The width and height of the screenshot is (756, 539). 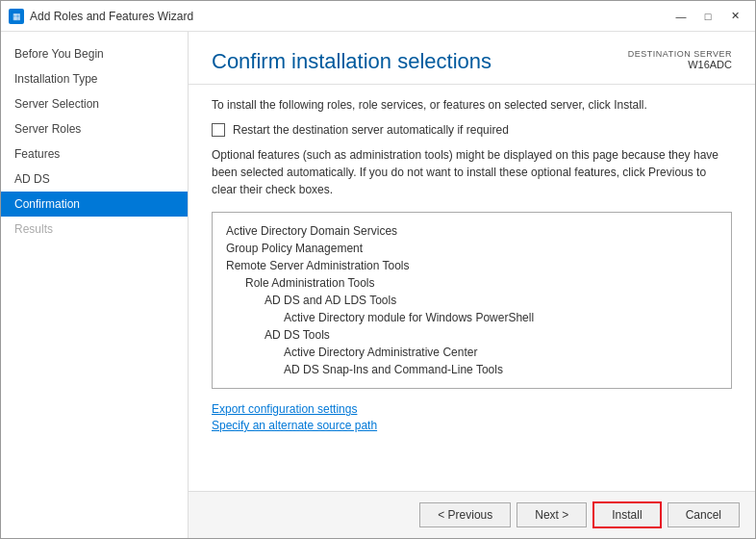 What do you see at coordinates (471, 409) in the screenshot?
I see `link-0: Export configuration settings` at bounding box center [471, 409].